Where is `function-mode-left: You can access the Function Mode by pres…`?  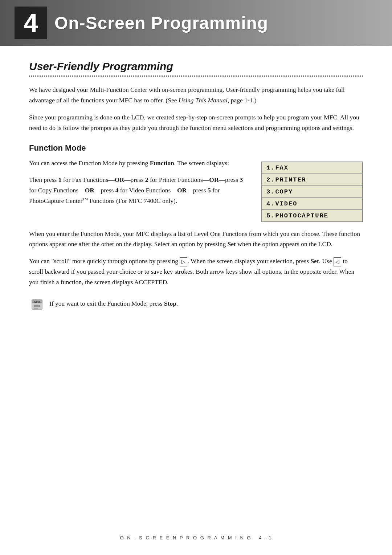 function-mode-left: You can access the Function Mode by pres… is located at coordinates (138, 190).